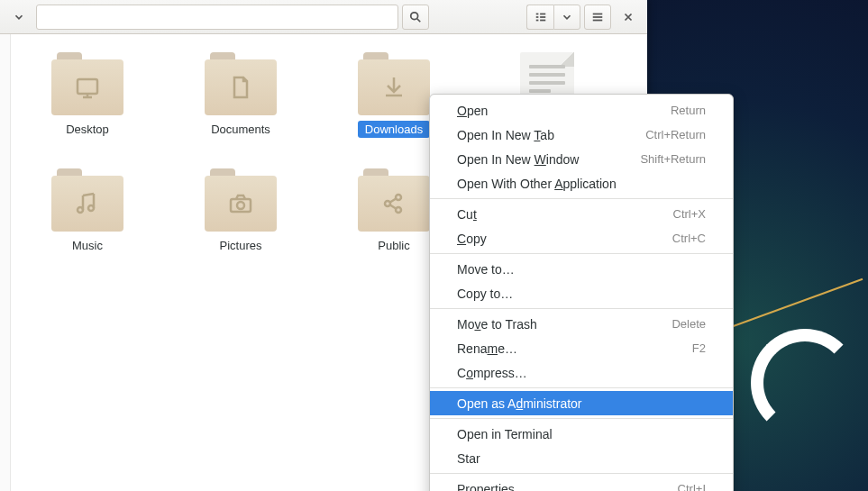 The image size is (868, 491). Describe the element at coordinates (689, 110) in the screenshot. I see `menu-item-accel: Return` at that location.